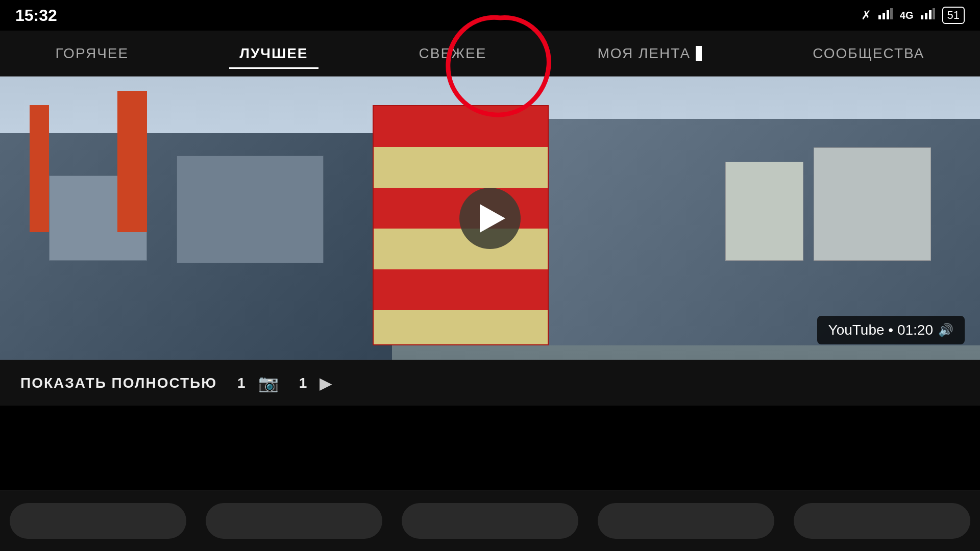 The width and height of the screenshot is (980, 551). I want to click on status-time: 15:32, so click(36, 15).